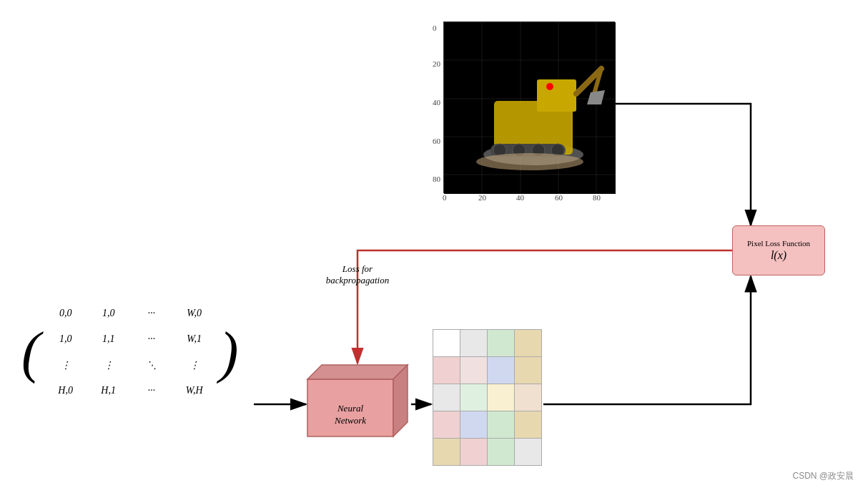 The image size is (868, 493). I want to click on pixel-loss-title: Pixel Loss Function, so click(779, 243).